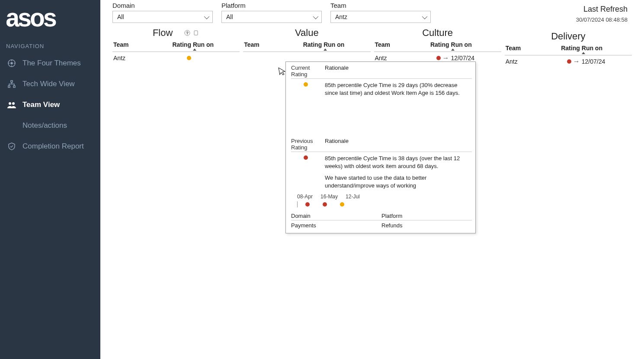 The image size is (644, 359). I want to click on panel-title: Flow, so click(163, 33).